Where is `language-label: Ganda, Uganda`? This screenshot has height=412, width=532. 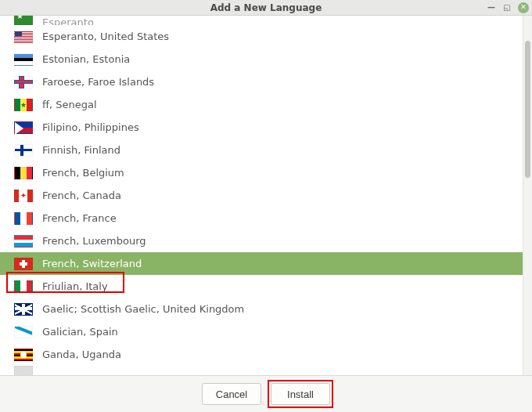
language-label: Ganda, Uganda is located at coordinates (81, 354).